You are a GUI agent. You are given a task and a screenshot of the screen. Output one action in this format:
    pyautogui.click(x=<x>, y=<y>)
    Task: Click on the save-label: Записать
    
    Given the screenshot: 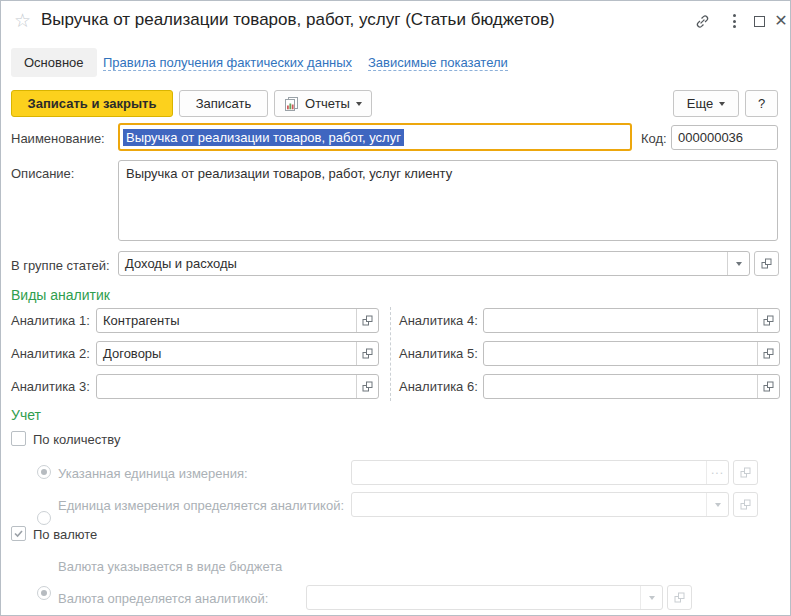 What is the action you would take?
    pyautogui.click(x=224, y=104)
    